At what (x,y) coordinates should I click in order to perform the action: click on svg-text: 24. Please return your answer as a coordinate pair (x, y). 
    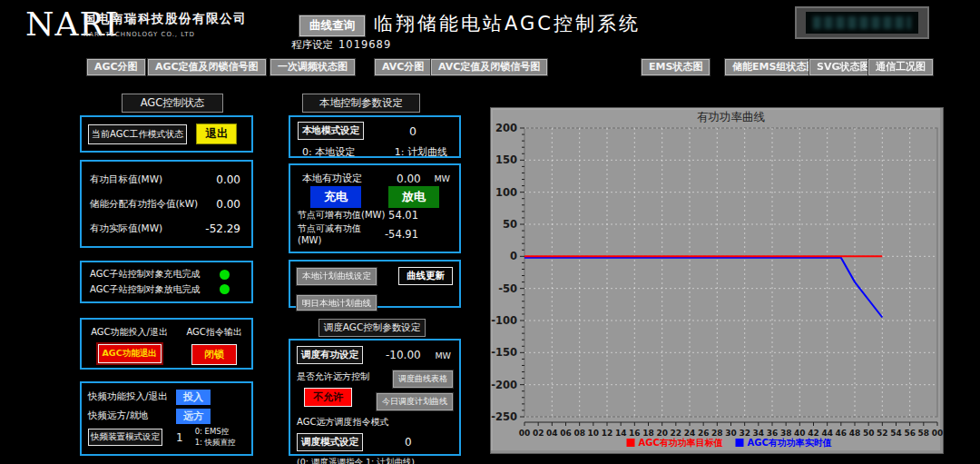
    Looking at the image, I should click on (690, 433).